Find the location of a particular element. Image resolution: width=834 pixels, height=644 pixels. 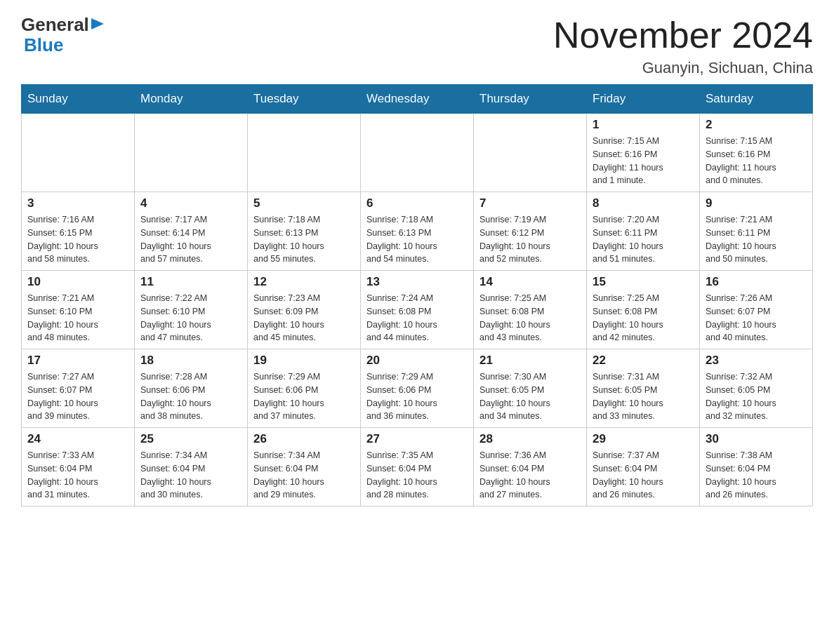

day-number: 12 is located at coordinates (304, 282).